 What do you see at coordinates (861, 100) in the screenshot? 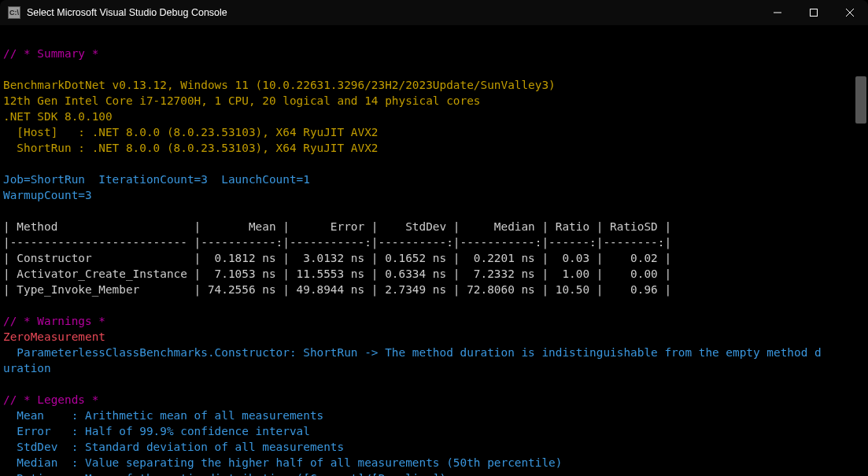
I see `vertical-scrollbar` at bounding box center [861, 100].